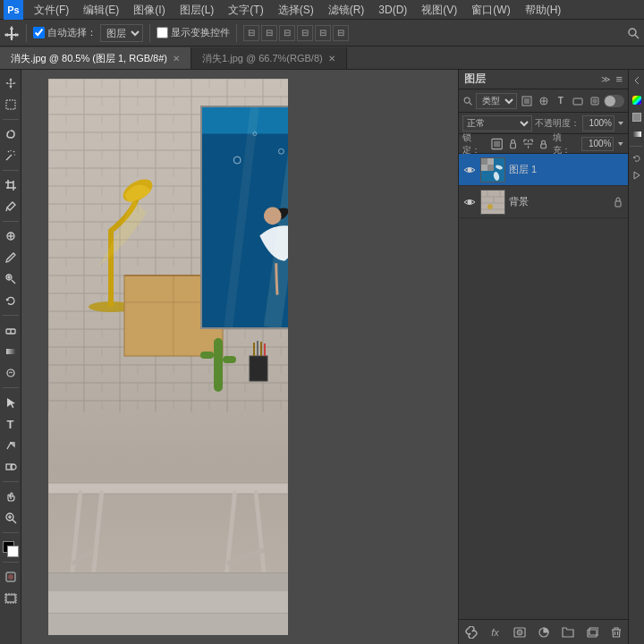 Image resolution: width=644 pixels, height=644 pixels. What do you see at coordinates (568, 632) in the screenshot?
I see `new-group-btn` at bounding box center [568, 632].